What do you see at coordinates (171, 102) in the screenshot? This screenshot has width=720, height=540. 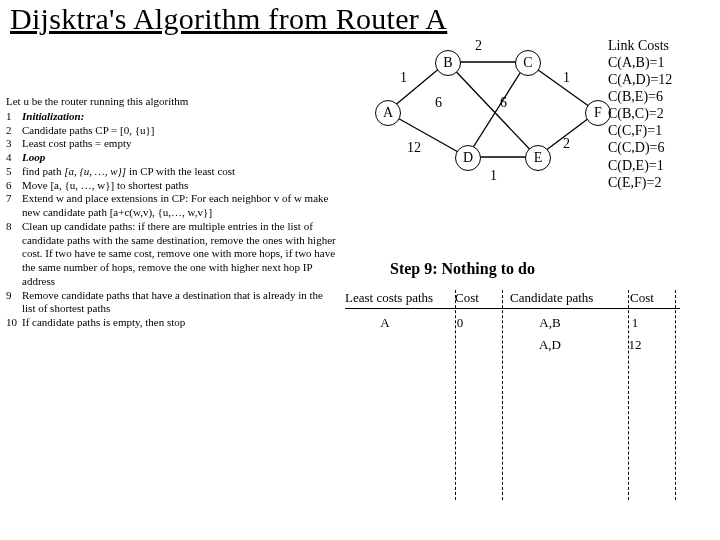 I see `algo-intro: Let u be the router running this algorit…` at bounding box center [171, 102].